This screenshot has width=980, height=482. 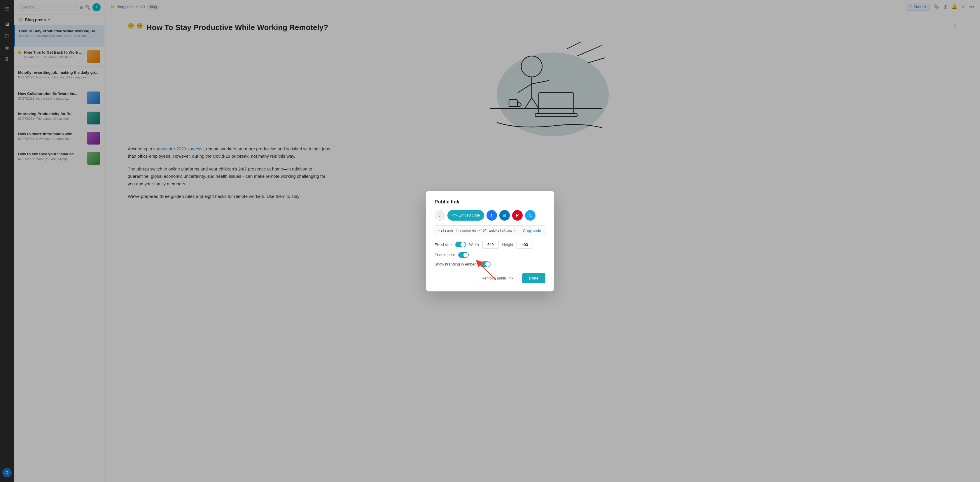 What do you see at coordinates (454, 215) in the screenshot?
I see `code-icon: </>` at bounding box center [454, 215].